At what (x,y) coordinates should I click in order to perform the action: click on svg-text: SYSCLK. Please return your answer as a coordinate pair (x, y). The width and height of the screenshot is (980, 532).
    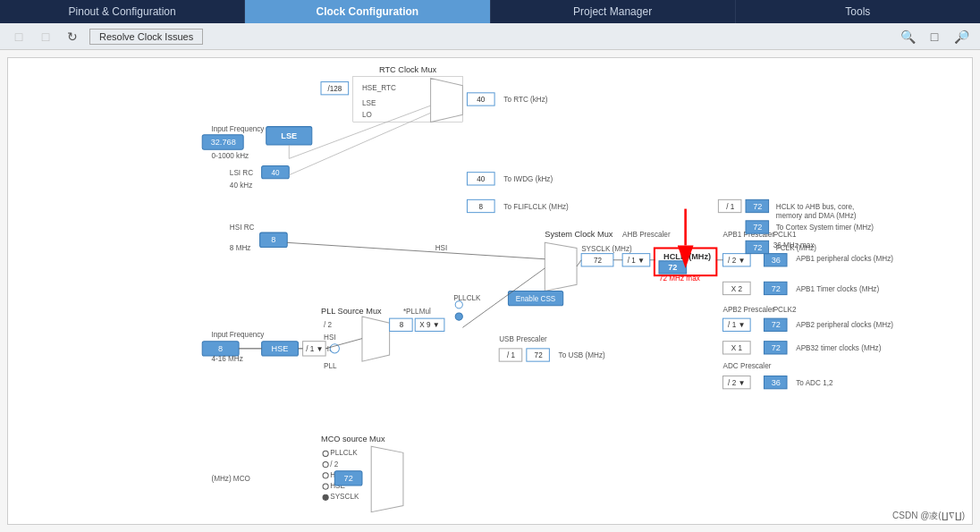
    Looking at the image, I should click on (345, 497).